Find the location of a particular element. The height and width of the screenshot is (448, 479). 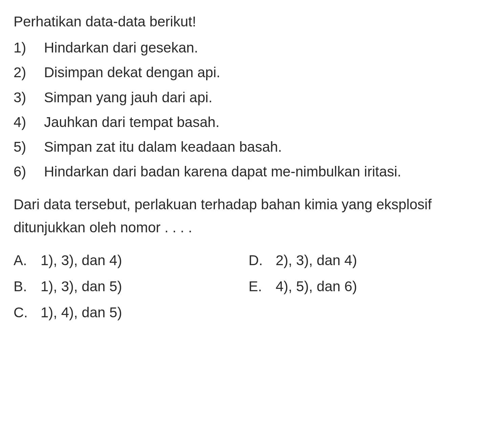

option-letter: B. is located at coordinates (27, 286).